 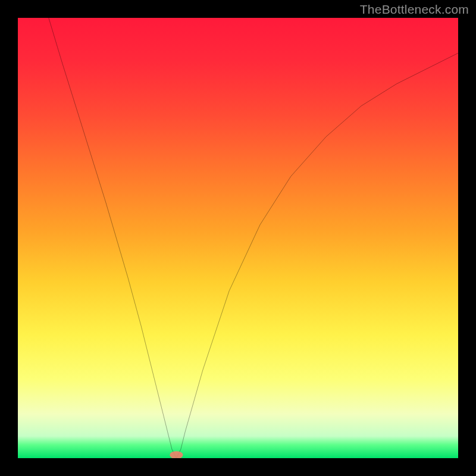 What do you see at coordinates (414, 10) in the screenshot?
I see `watermark-text: TheBottleneck.com` at bounding box center [414, 10].